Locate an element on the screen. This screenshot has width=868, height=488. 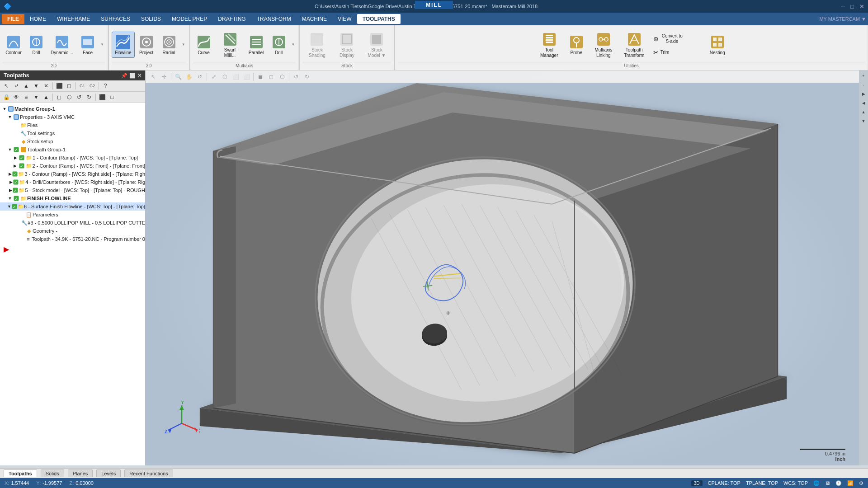
tb-collapse: ▲ is located at coordinates (46, 97).